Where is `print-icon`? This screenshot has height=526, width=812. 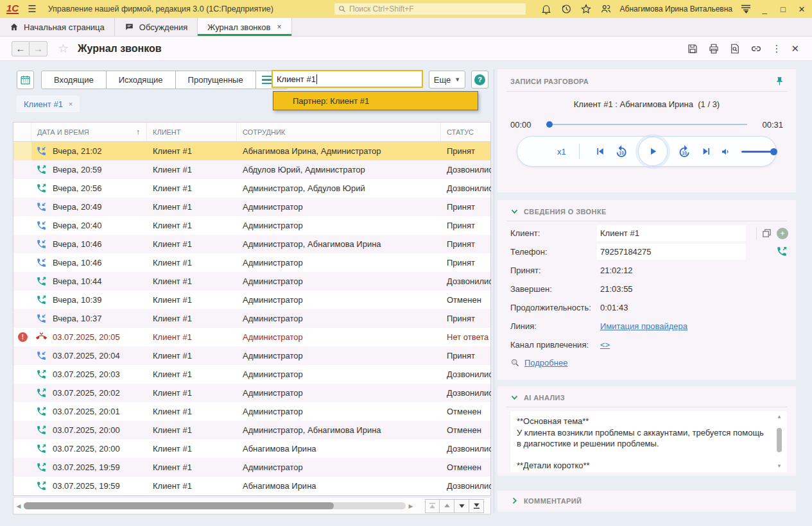
print-icon is located at coordinates (714, 49).